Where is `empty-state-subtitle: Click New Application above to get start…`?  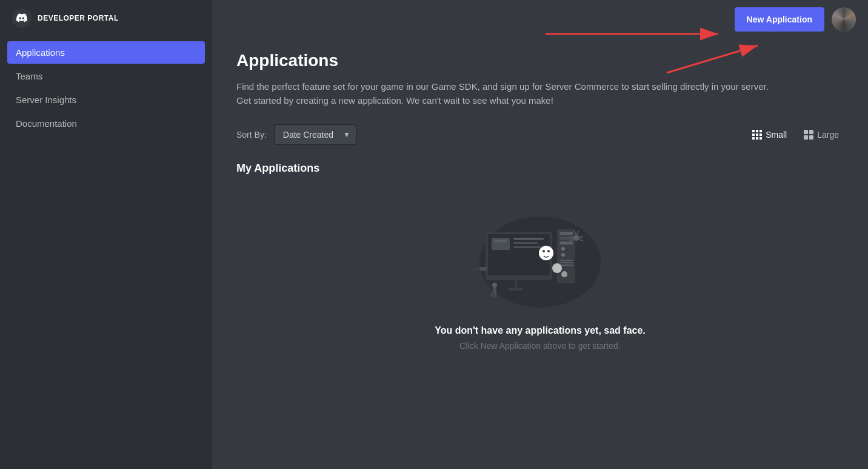 empty-state-subtitle: Click New Application above to get start… is located at coordinates (539, 346).